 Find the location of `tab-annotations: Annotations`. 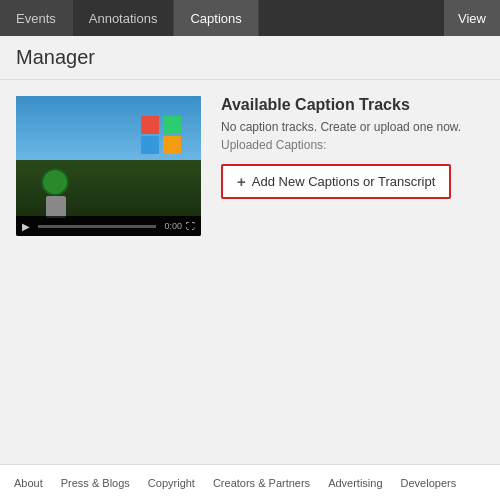

tab-annotations: Annotations is located at coordinates (124, 18).